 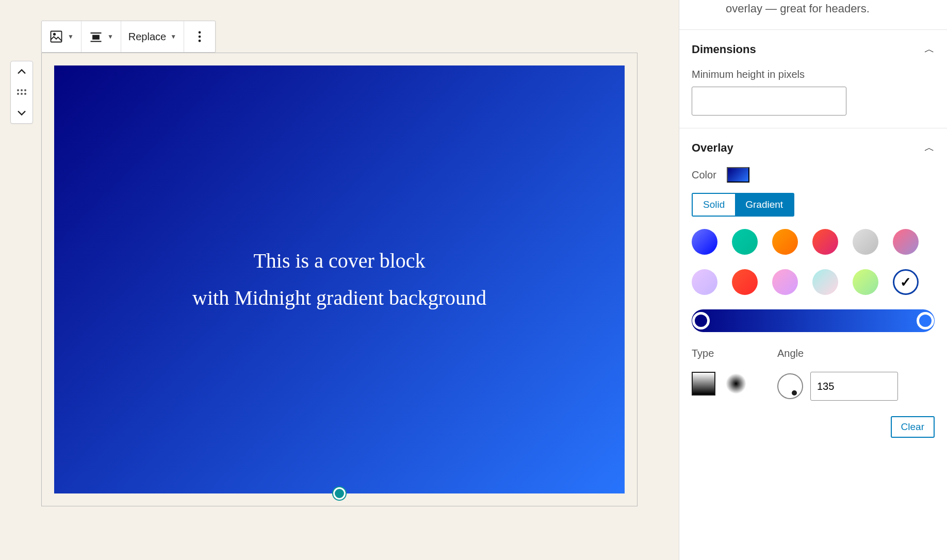 I want to click on gradient-stop-end, so click(x=925, y=321).